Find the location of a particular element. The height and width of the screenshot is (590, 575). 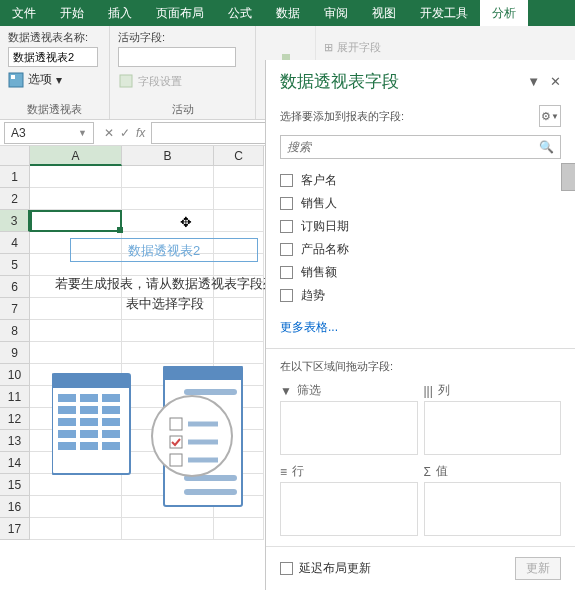

tab-file: 文件 is located at coordinates (24, 13).